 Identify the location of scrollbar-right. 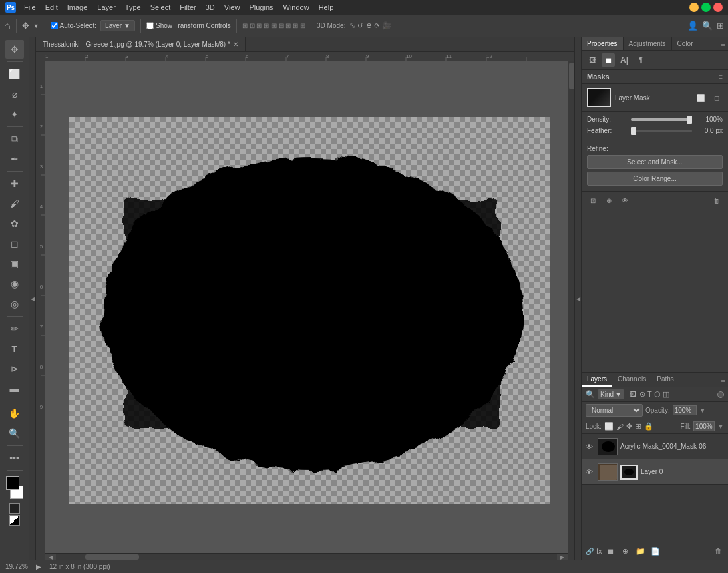
(571, 311).